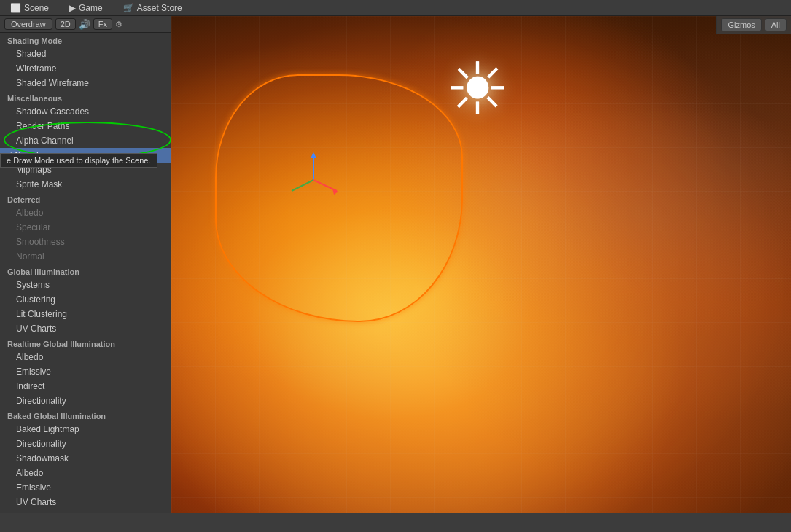 This screenshot has width=791, height=532. I want to click on asset-store-tab-icon: 🛒, so click(128, 8).